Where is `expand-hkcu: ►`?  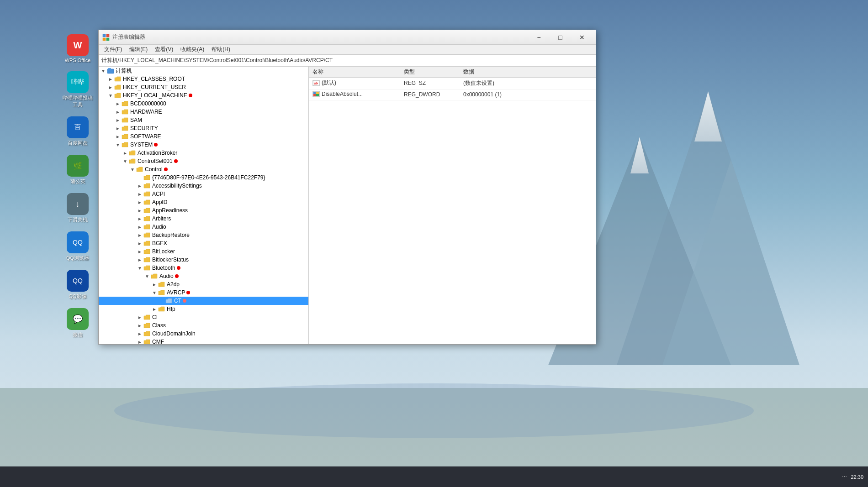 expand-hkcu: ► is located at coordinates (111, 87).